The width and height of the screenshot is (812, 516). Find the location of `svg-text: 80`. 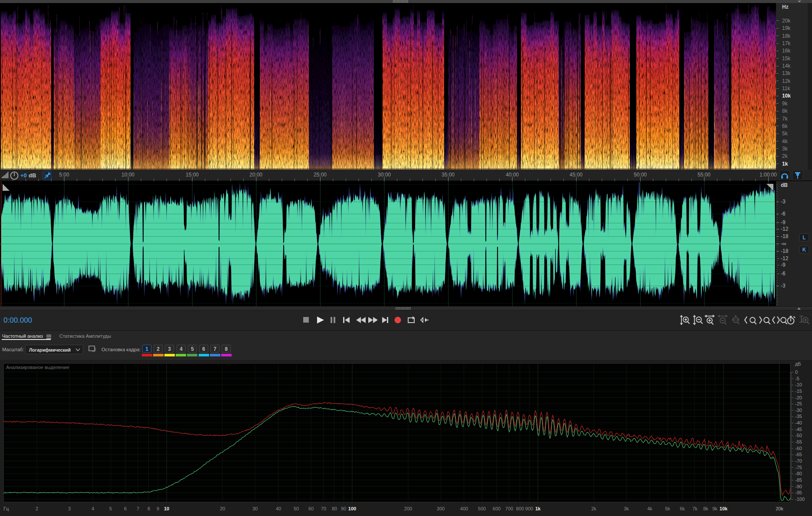

svg-text: 80 is located at coordinates (334, 509).